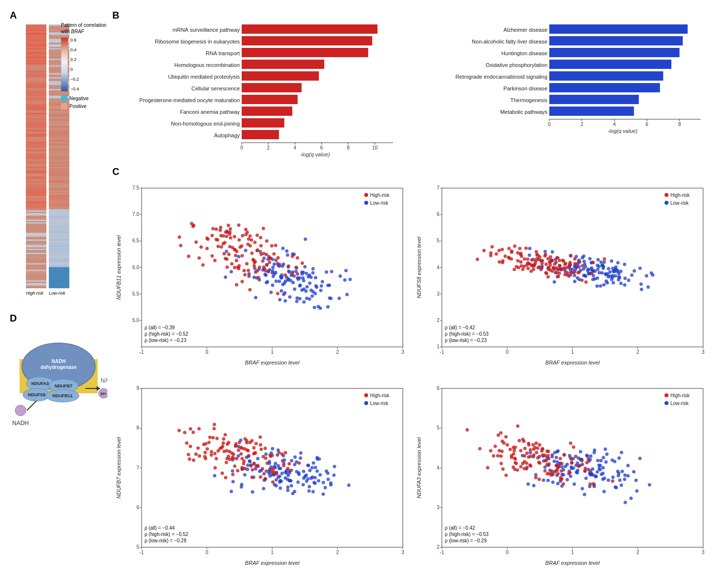  What do you see at coordinates (84, 65) in the screenshot?
I see `heatmap-legend: Pattern of correlationwith BRAF 0.6 0.4 …` at bounding box center [84, 65].